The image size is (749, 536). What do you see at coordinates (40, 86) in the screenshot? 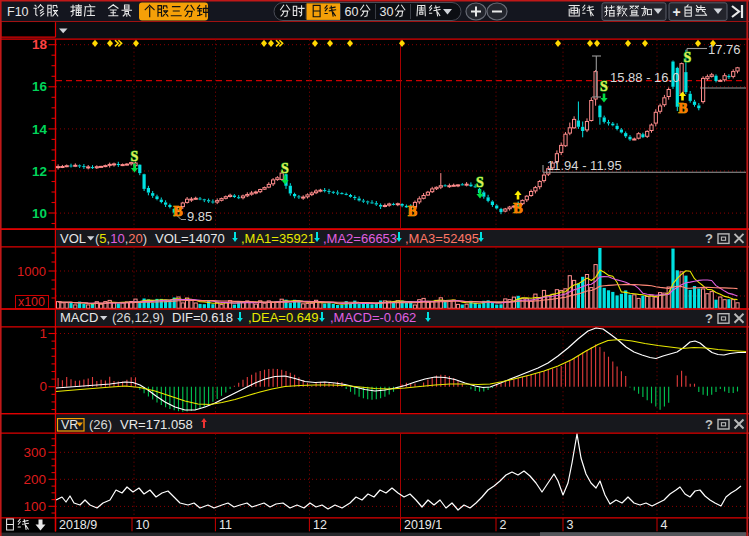
I see `svg-text: 16` at bounding box center [40, 86].